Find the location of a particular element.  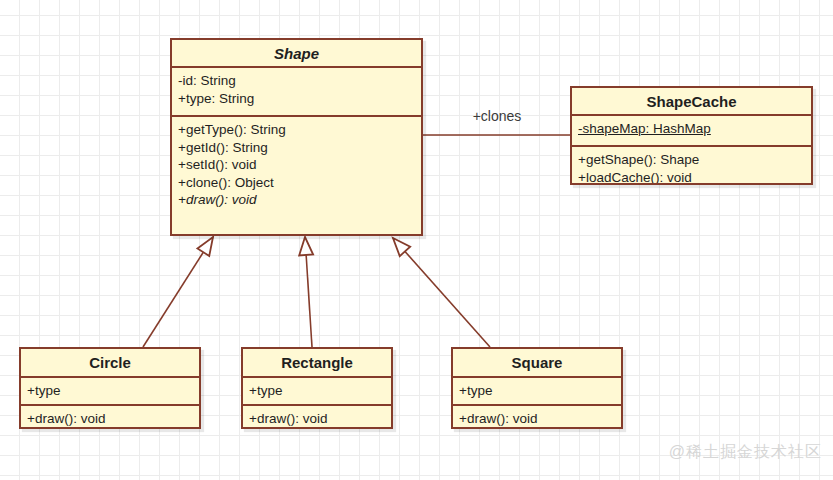

method-row: +setId(): void is located at coordinates (296, 165).